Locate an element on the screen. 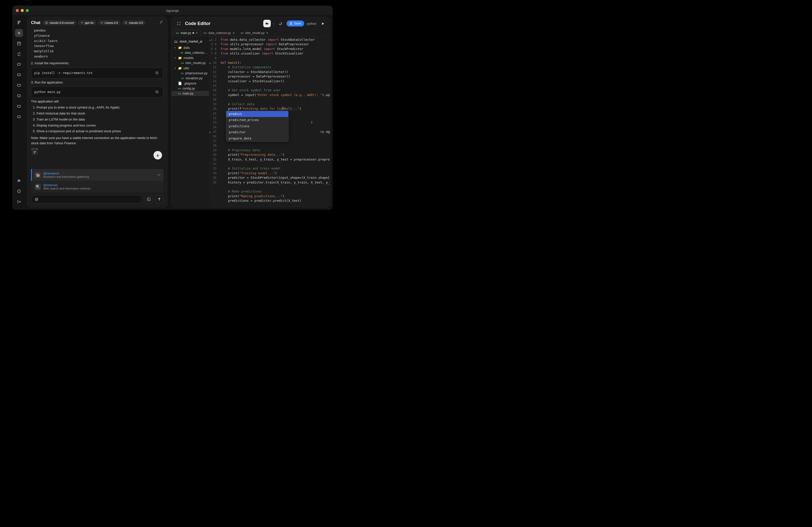 This screenshot has height=527, width=812. language-label: python is located at coordinates (312, 24).